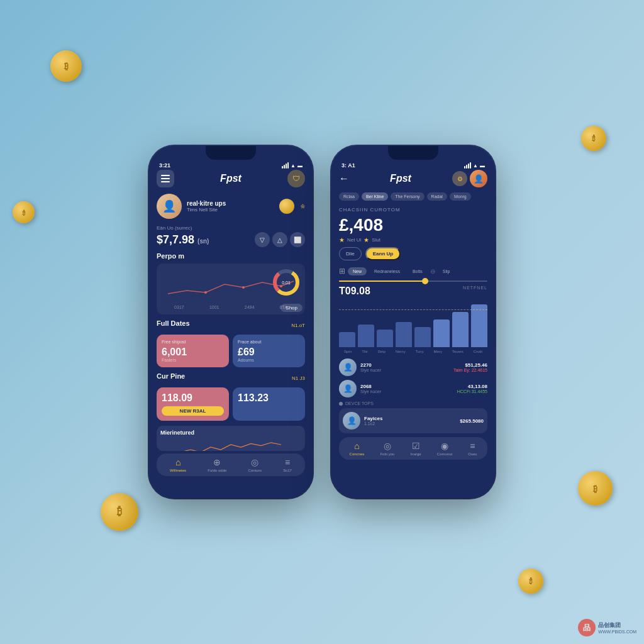 Image resolution: width=644 pixels, height=644 pixels. Describe the element at coordinates (231, 179) in the screenshot. I see `left-header: Fpst 🛡` at that location.